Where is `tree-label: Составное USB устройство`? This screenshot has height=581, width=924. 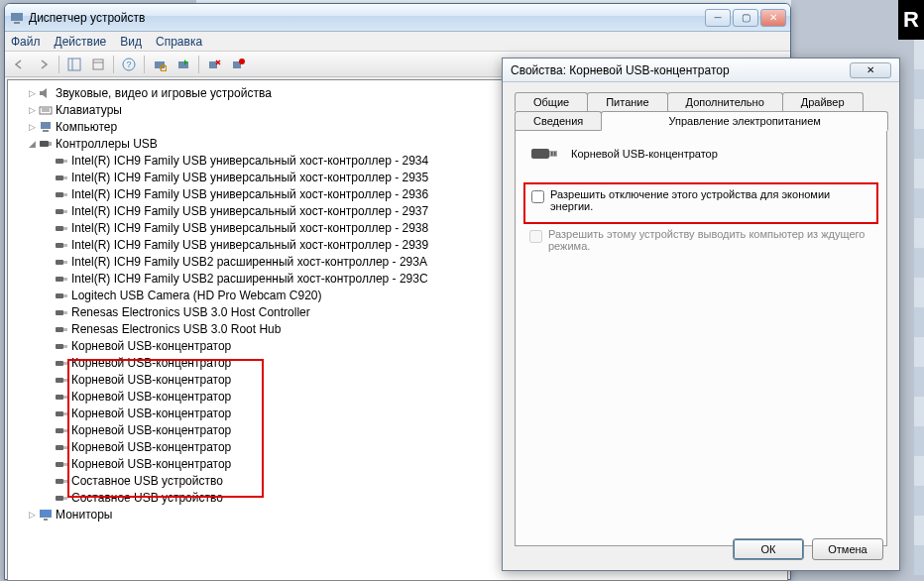
tree-label: Составное USB устройство is located at coordinates (147, 498).